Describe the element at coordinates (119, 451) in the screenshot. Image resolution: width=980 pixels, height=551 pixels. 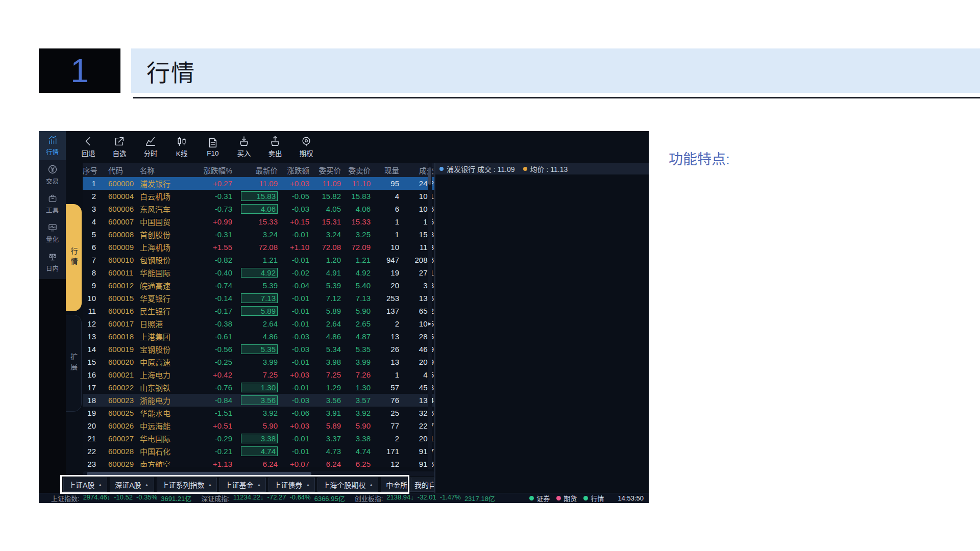
I see `cell-code: 600028` at that location.